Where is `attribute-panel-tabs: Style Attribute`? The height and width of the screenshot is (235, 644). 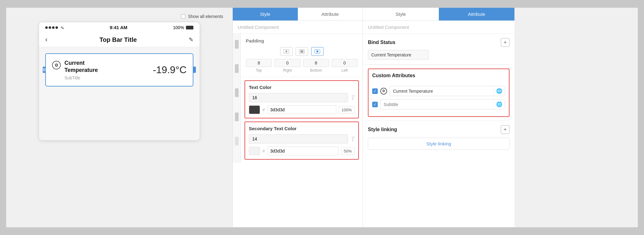
attribute-panel-tabs: Style Attribute is located at coordinates (439, 14).